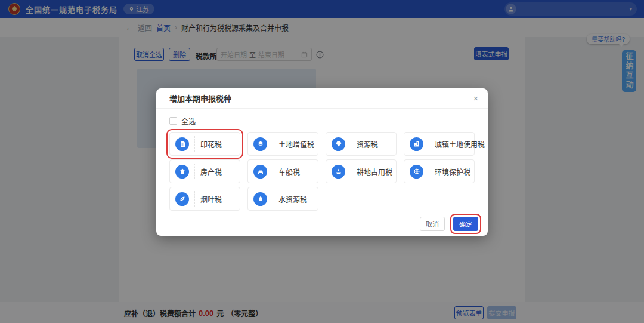  Describe the element at coordinates (466, 224) in the screenshot. I see `modal-confirm-button: 确定` at that location.